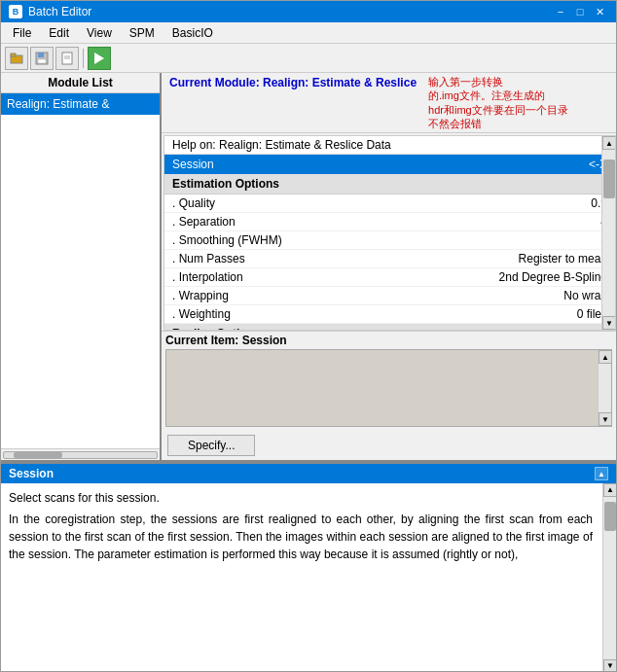  What do you see at coordinates (389, 259) in the screenshot?
I see `tree-row-numpasses: . Num Passes Register to mean` at bounding box center [389, 259].